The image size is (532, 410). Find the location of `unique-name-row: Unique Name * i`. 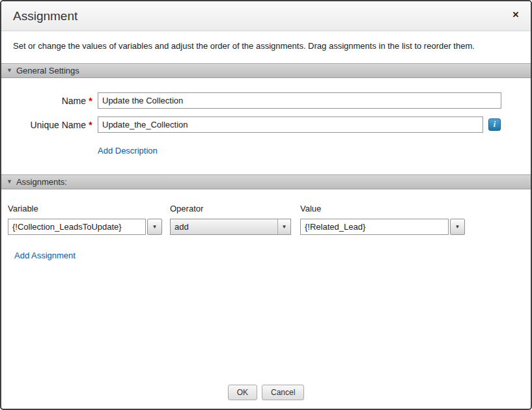

unique-name-row: Unique Name * i is located at coordinates (266, 125).